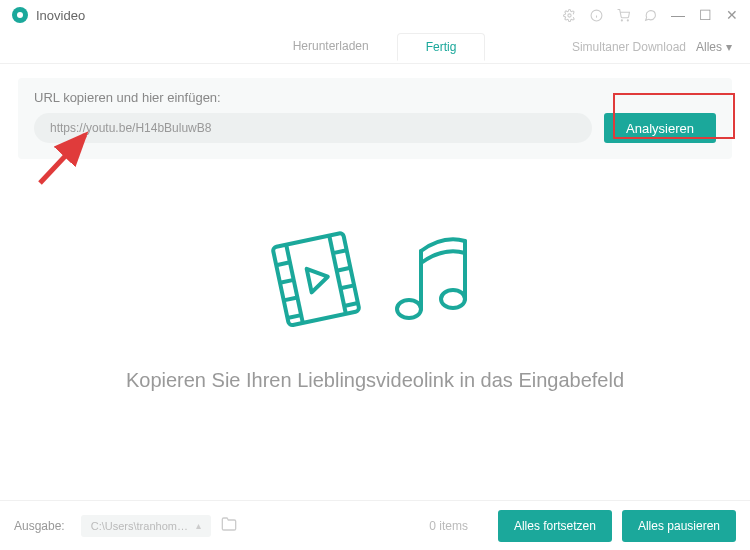  I want to click on url-row: Analysieren, so click(375, 128).